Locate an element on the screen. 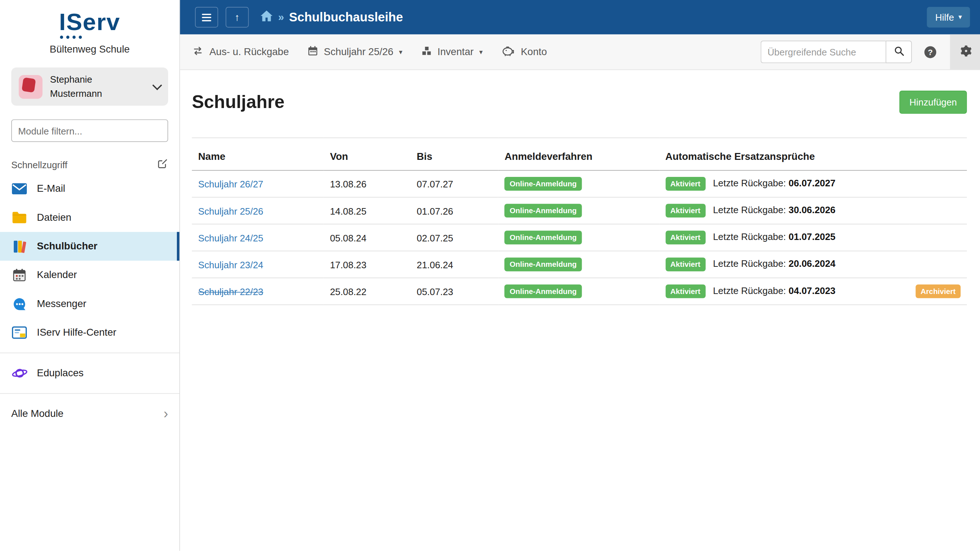 This screenshot has height=551, width=980. chevron-right-icon: › is located at coordinates (166, 414).